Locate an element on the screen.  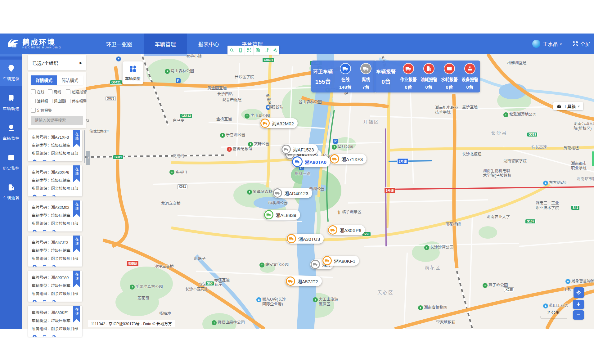
vehicle-type-button: 车辆类型 is located at coordinates (133, 73).